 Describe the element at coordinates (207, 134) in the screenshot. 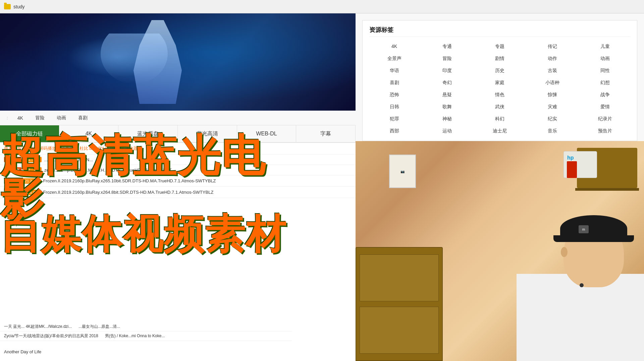

I see `tab-bluray-hd: 蓝光高清` at that location.